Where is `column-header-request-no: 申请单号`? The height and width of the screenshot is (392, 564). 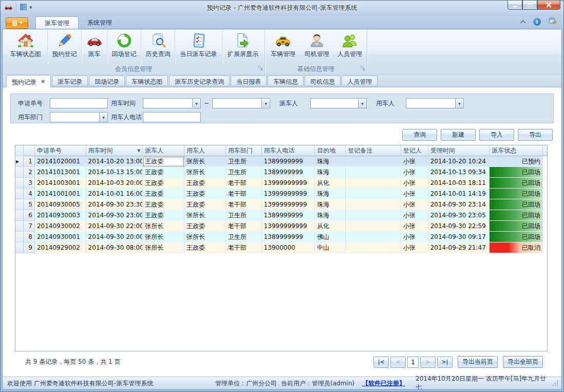 column-header-request-no: 申请单号 is located at coordinates (61, 151).